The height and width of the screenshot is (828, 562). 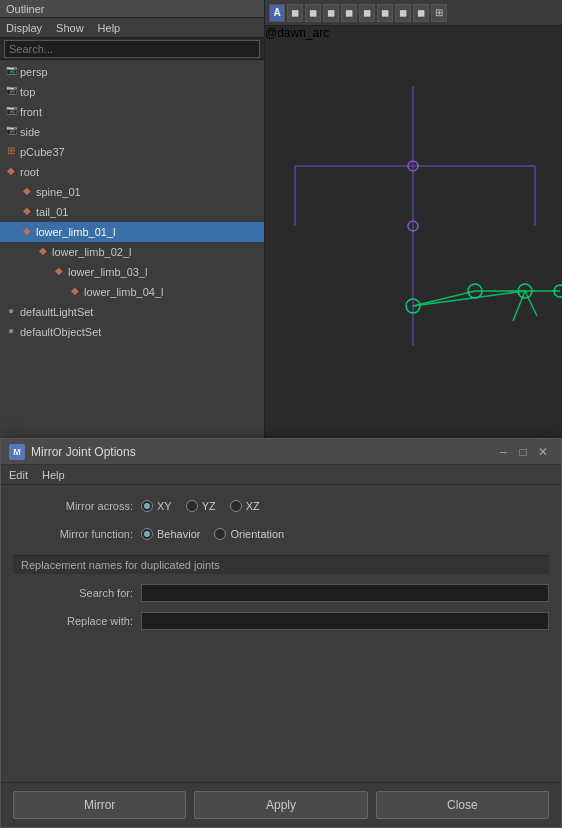 What do you see at coordinates (73, 593) in the screenshot?
I see `search-for-label: Search for:` at bounding box center [73, 593].